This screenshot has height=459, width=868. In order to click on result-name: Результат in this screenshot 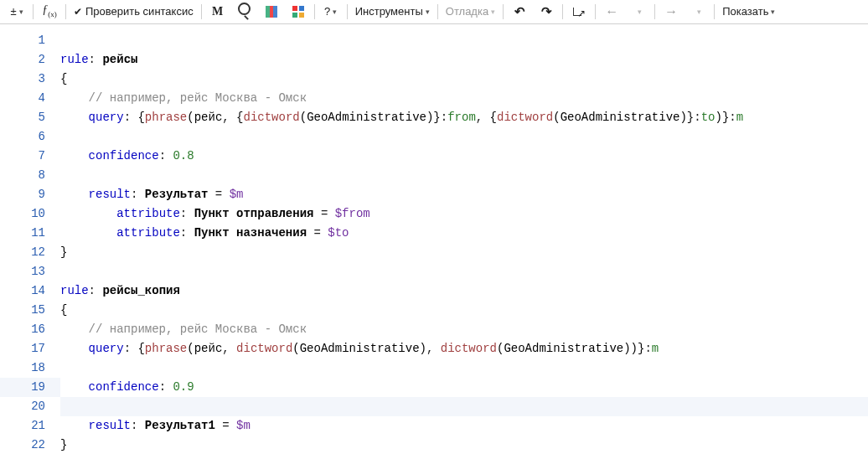, I will do `click(177, 194)`.